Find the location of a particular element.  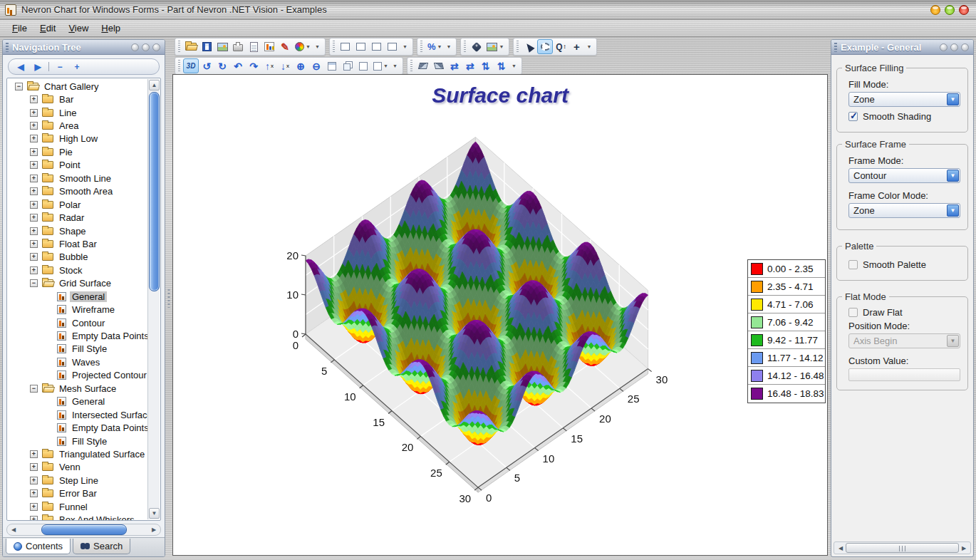

navigation-tree-header: Navigation Tree is located at coordinates (84, 47).